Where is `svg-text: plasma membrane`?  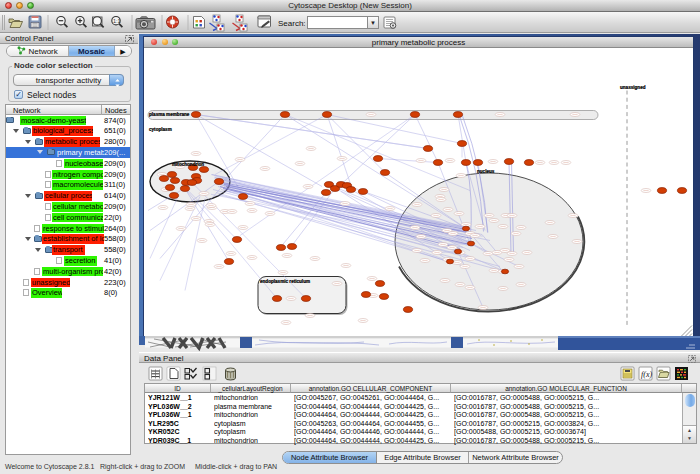 svg-text: plasma membrane is located at coordinates (170, 114).